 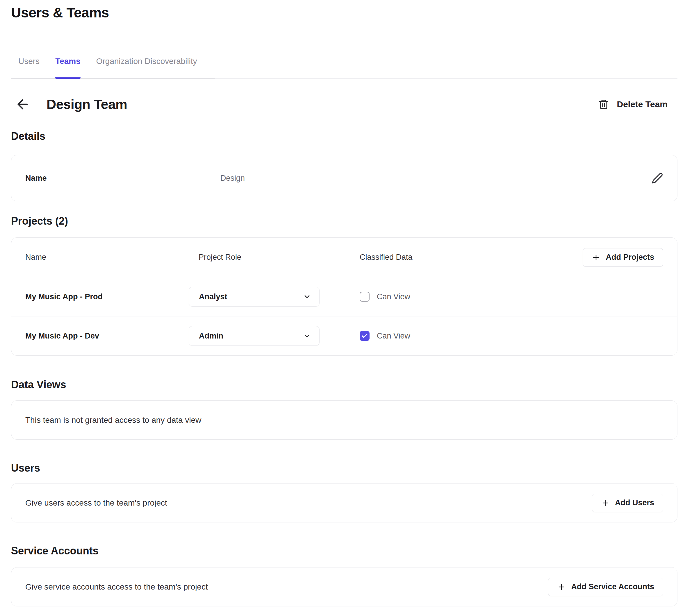 What do you see at coordinates (386, 257) in the screenshot?
I see `column-header-classified-data: Classified Data` at bounding box center [386, 257].